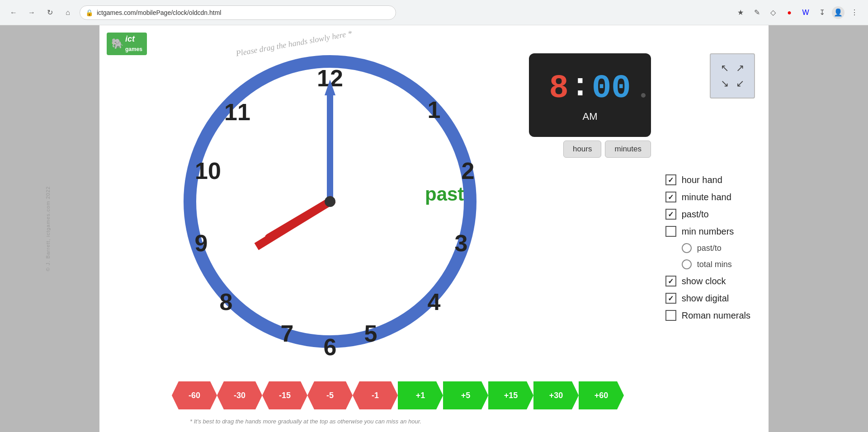 The width and height of the screenshot is (868, 432). What do you see at coordinates (708, 315) in the screenshot?
I see `checkbox-item-roman-numerals: Roman numerals` at bounding box center [708, 315].